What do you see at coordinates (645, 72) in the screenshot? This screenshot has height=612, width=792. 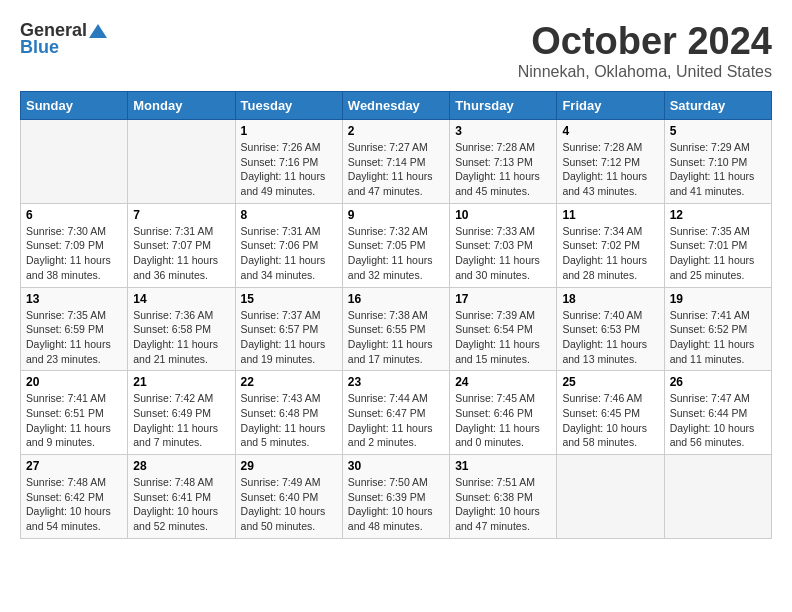 I see `location: Ninnekah, Oklahoma, United States` at bounding box center [645, 72].